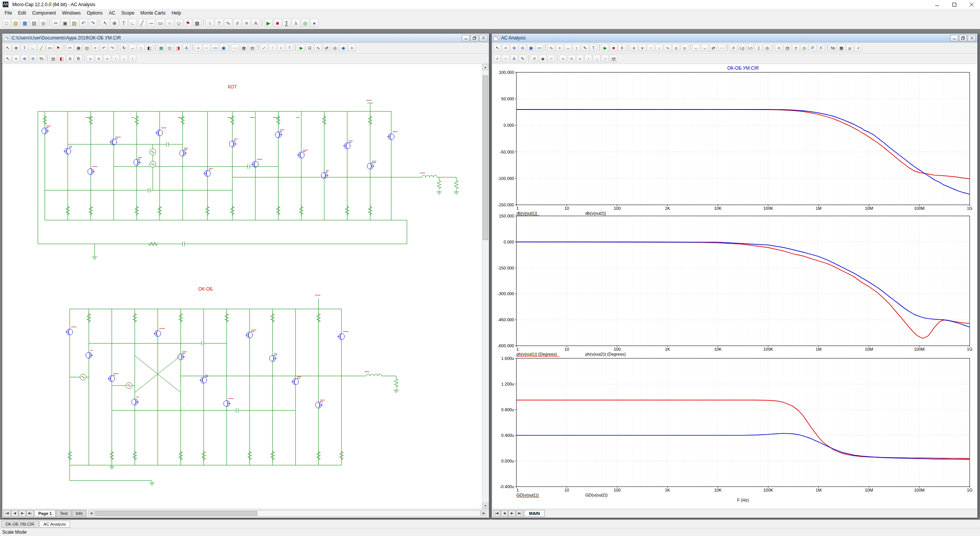  Describe the element at coordinates (151, 23) in the screenshot. I see `line-tool-icon: ─` at that location.